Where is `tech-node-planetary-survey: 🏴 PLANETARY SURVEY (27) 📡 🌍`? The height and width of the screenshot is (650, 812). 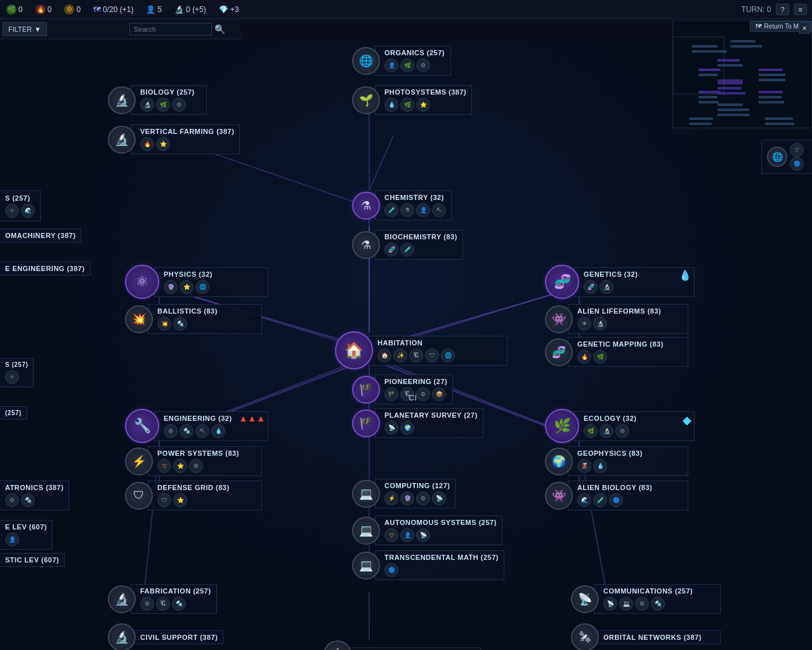 tech-node-planetary-survey: 🏴 PLANETARY SURVEY (27) 📡 🌍 is located at coordinates (417, 423).